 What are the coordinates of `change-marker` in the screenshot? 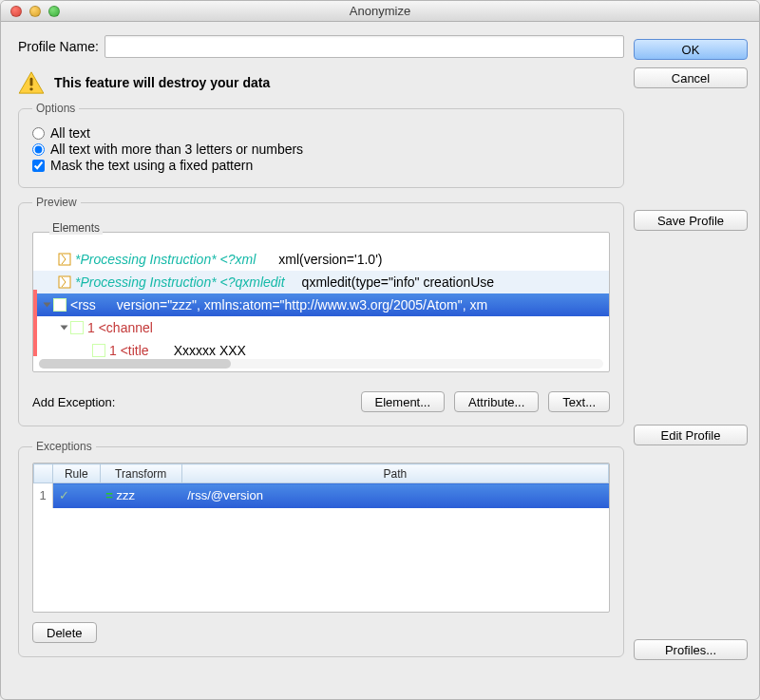 It's located at (35, 323).